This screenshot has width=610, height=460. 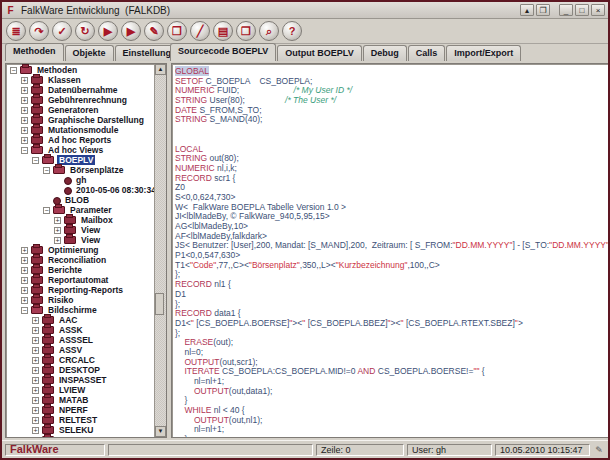 I want to click on tree-item: −Ad hoc Views, so click(x=81, y=150).